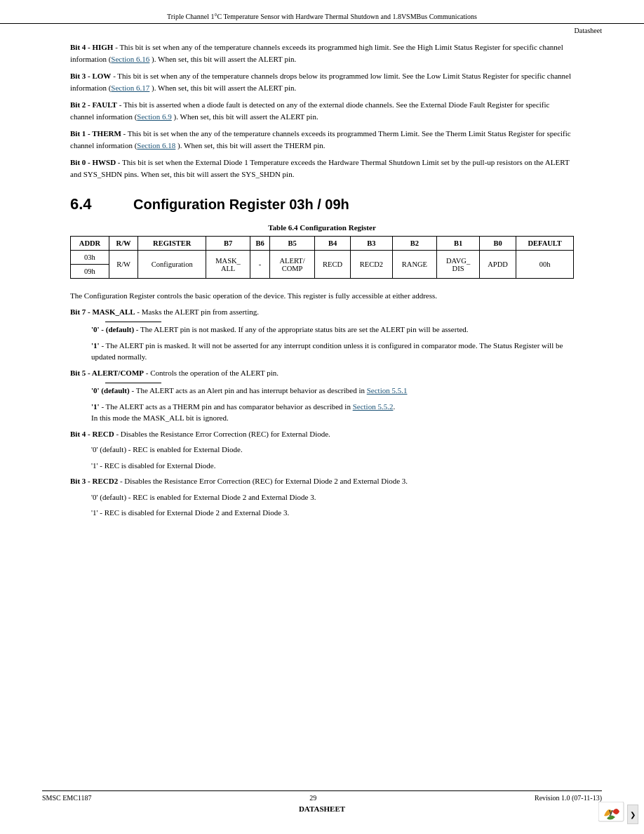 This screenshot has height=834, width=644. I want to click on page-header: Triple Channel 1°C Temperature Sensor wi…, so click(322, 12).